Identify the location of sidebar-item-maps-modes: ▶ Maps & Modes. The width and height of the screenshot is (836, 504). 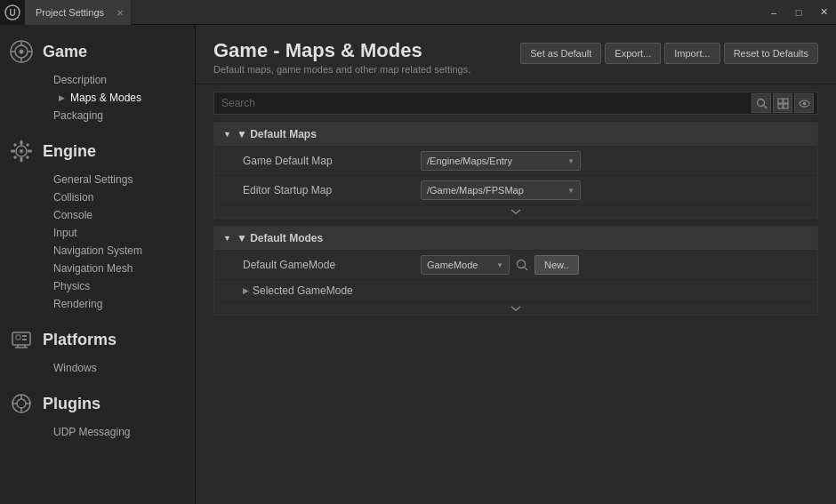
(121, 98).